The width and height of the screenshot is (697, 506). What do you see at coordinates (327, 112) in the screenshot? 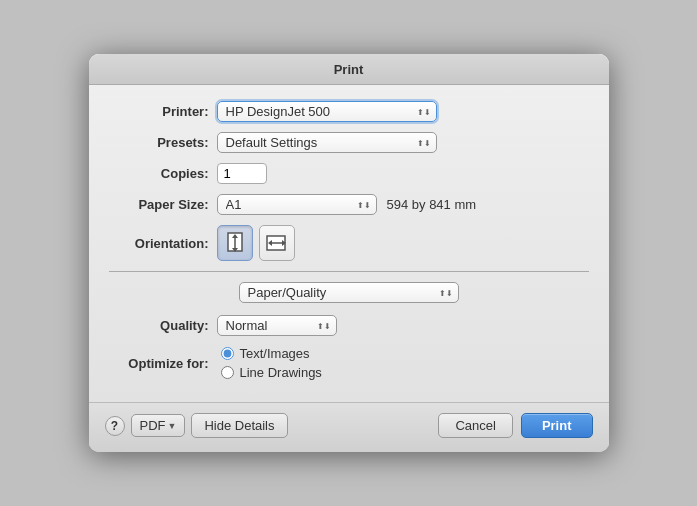
I see `printer-select: HP DesignJet 500` at bounding box center [327, 112].